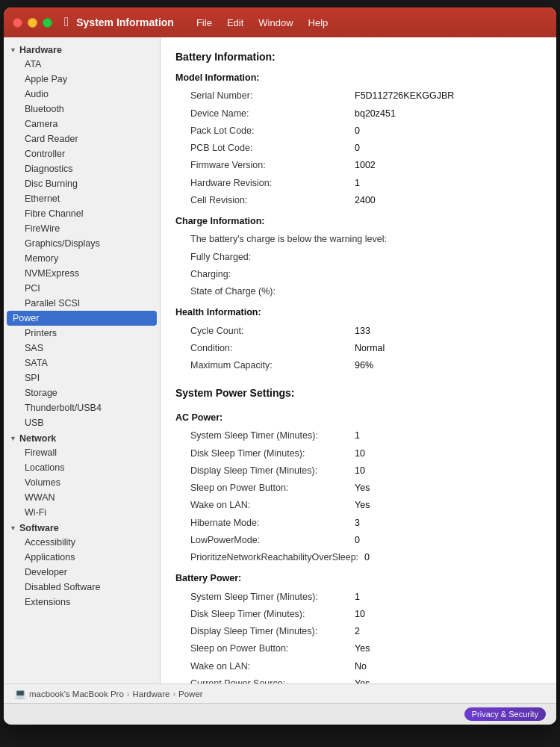 This screenshot has height=747, width=560. Describe the element at coordinates (152, 694) in the screenshot. I see `breadcrumb-part-2: Hardware` at that location.